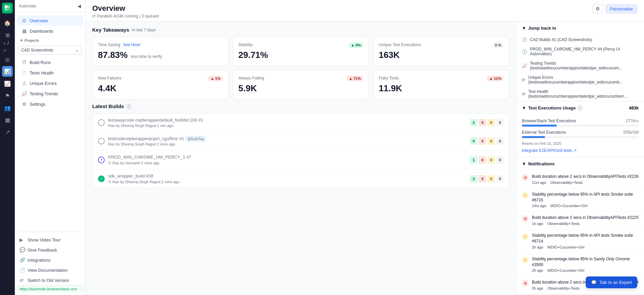  What do you see at coordinates (50, 6) in the screenshot?
I see `sidebar-header: Automate ◀` at bounding box center [50, 6].